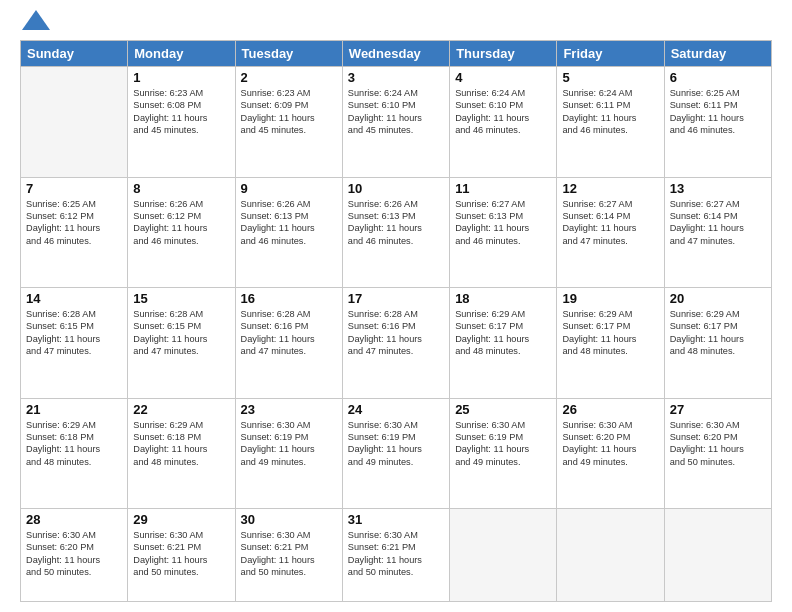 This screenshot has width=792, height=612. I want to click on cal-cell: 27Sunrise: 6:30 AM Sunset: 6:20 PM Dayli…, so click(718, 454).